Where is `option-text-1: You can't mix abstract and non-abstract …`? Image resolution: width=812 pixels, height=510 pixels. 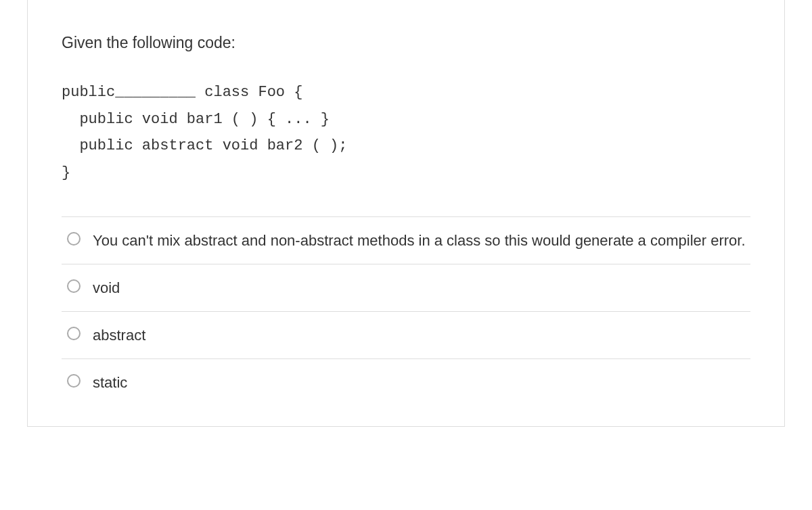
option-text-1: You can't mix abstract and non-abstract … is located at coordinates (420, 241).